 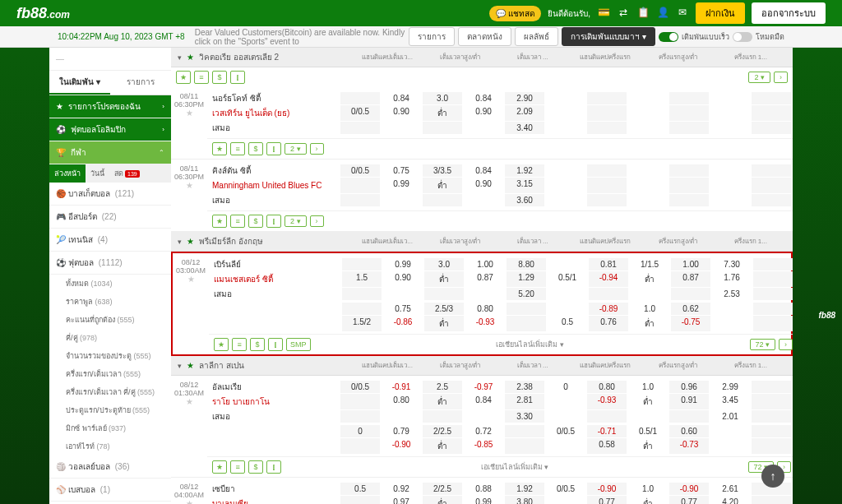 What do you see at coordinates (650, 265) in the screenshot?
I see `odds-cell: 1/1.5` at bounding box center [650, 265].